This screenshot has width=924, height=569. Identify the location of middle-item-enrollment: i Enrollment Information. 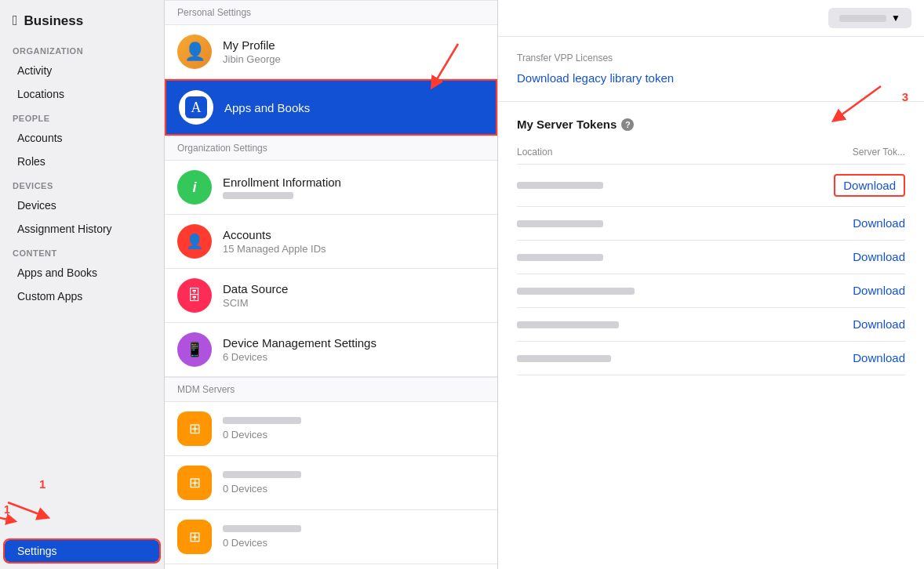
(331, 188).